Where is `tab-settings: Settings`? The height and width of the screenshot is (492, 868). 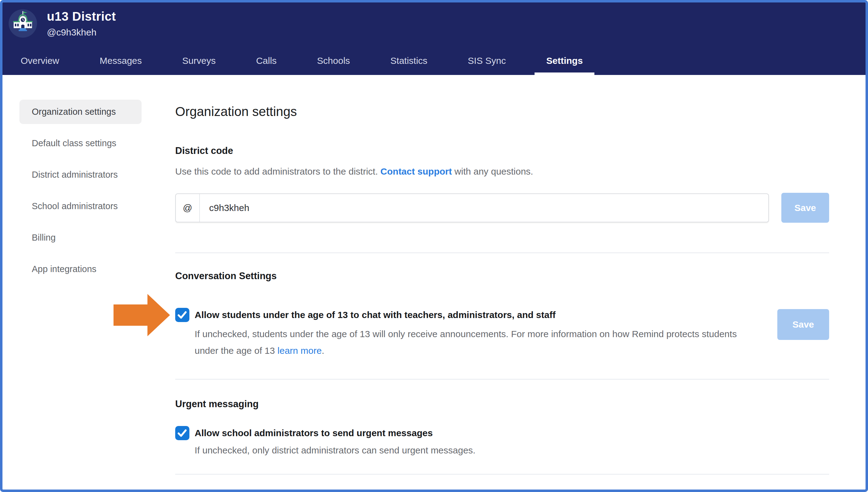 tab-settings: Settings is located at coordinates (564, 61).